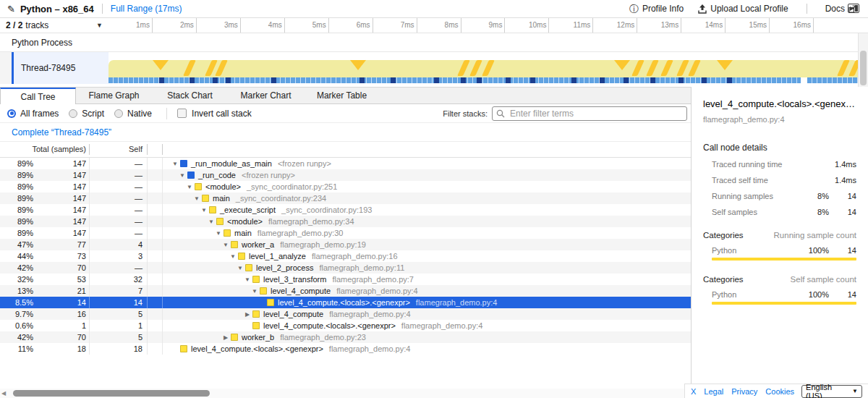 The width and height of the screenshot is (868, 398). What do you see at coordinates (590, 114) in the screenshot?
I see `filter-stacks-input` at bounding box center [590, 114].